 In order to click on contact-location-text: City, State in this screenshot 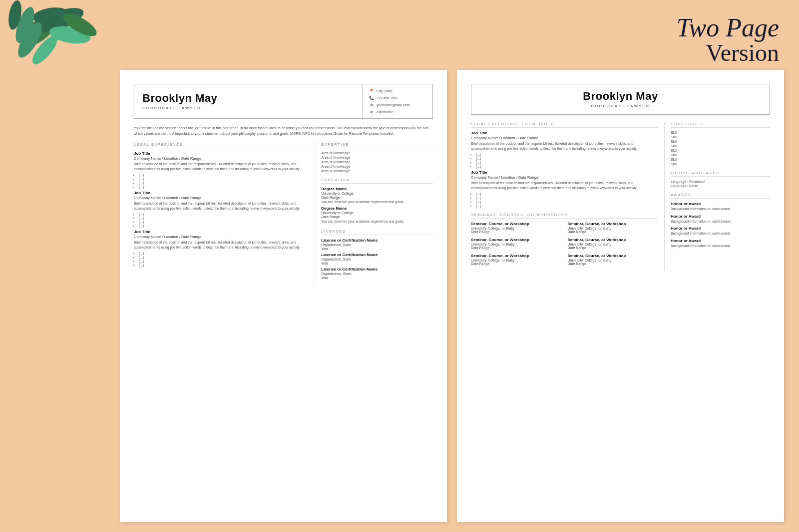, I will do `click(385, 91)`.